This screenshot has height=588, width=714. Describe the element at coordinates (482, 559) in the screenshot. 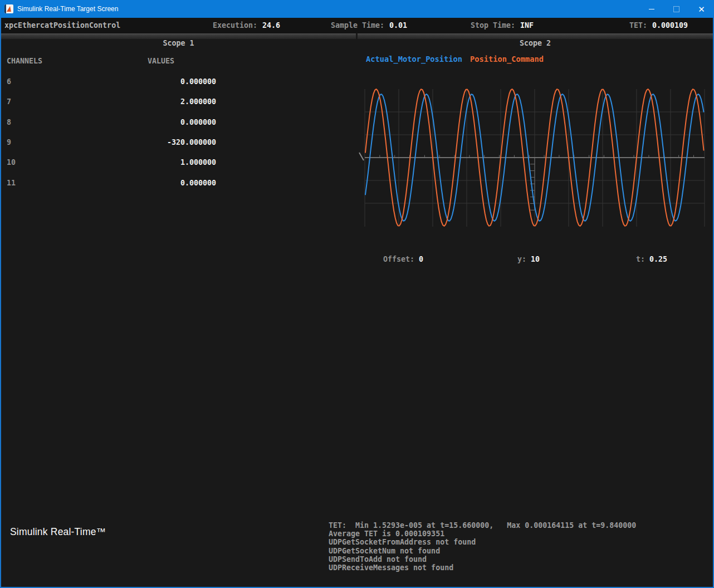

I see `message-line: UDPSendToAdd not found` at that location.